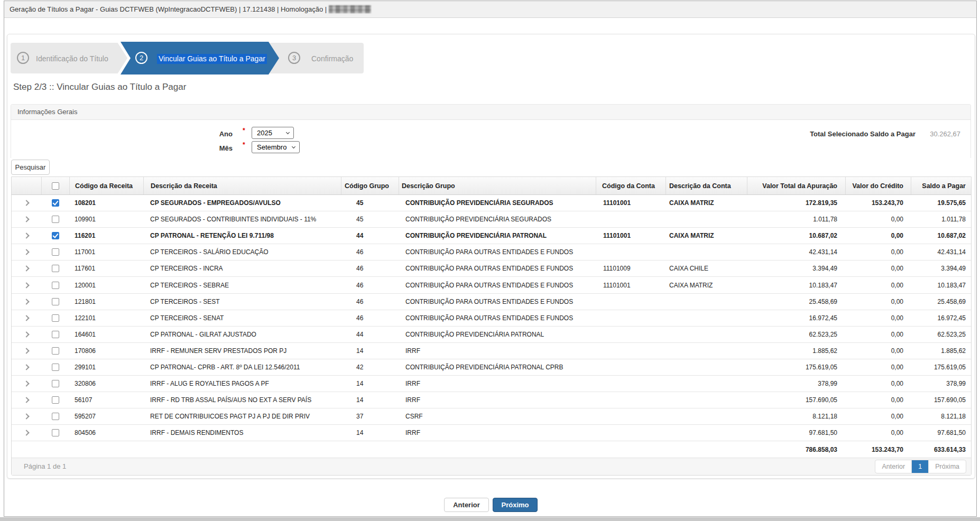 The width and height of the screenshot is (980, 521). I want to click on cell-codigo: 116201, so click(106, 236).